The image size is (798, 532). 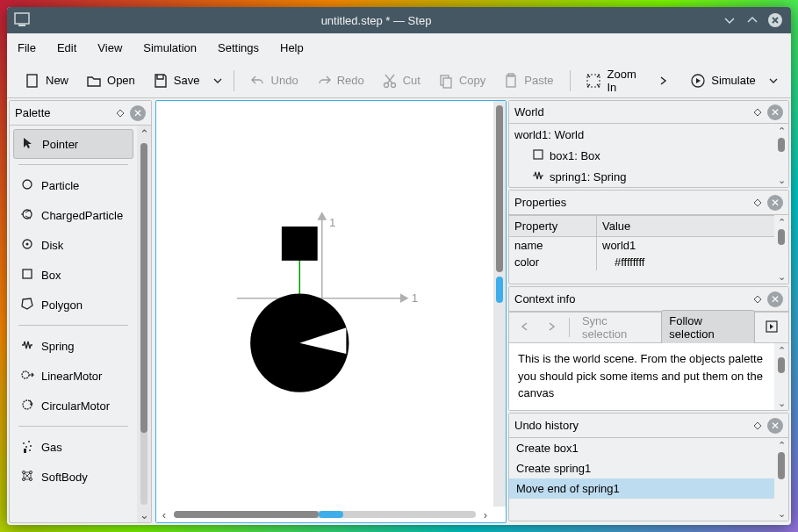 What do you see at coordinates (67, 47) in the screenshot?
I see `menu-edit: Edit` at bounding box center [67, 47].